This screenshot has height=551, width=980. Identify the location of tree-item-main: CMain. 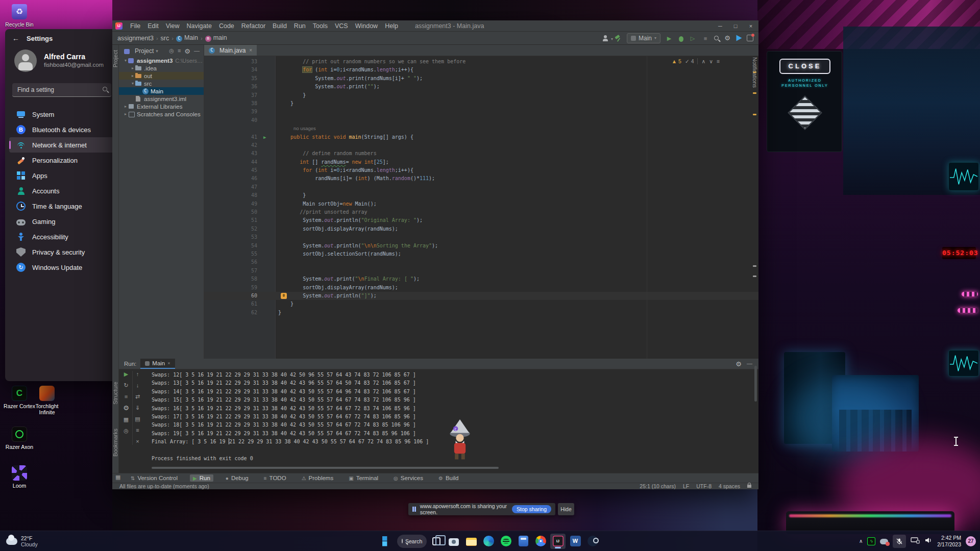
(161, 91).